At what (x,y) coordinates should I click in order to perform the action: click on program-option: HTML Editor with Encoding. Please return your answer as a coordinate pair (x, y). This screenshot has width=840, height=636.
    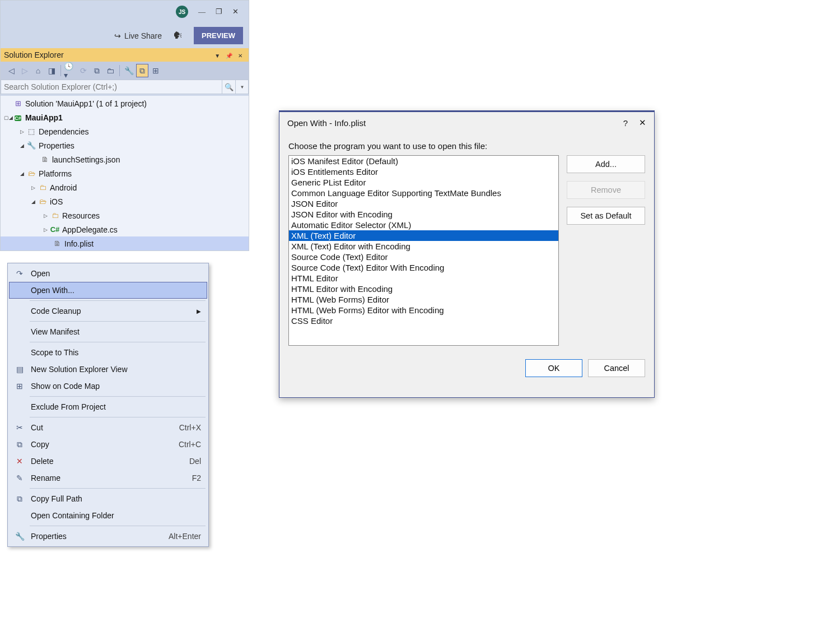
    Looking at the image, I should click on (423, 289).